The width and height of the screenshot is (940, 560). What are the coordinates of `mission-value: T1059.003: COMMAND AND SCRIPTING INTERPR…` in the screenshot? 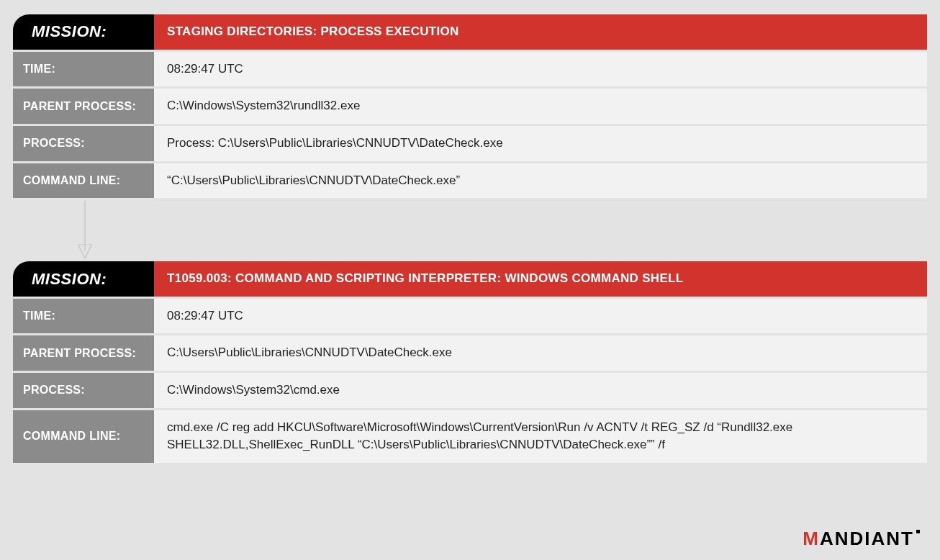 It's located at (541, 279).